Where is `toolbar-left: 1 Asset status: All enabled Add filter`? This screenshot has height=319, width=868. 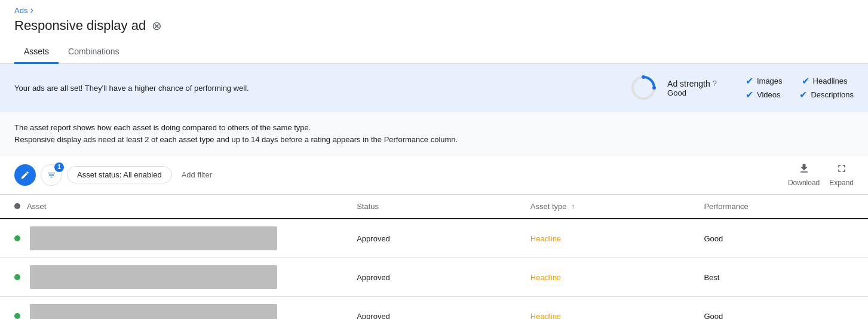 toolbar-left: 1 Asset status: All enabled Add filter is located at coordinates (398, 175).